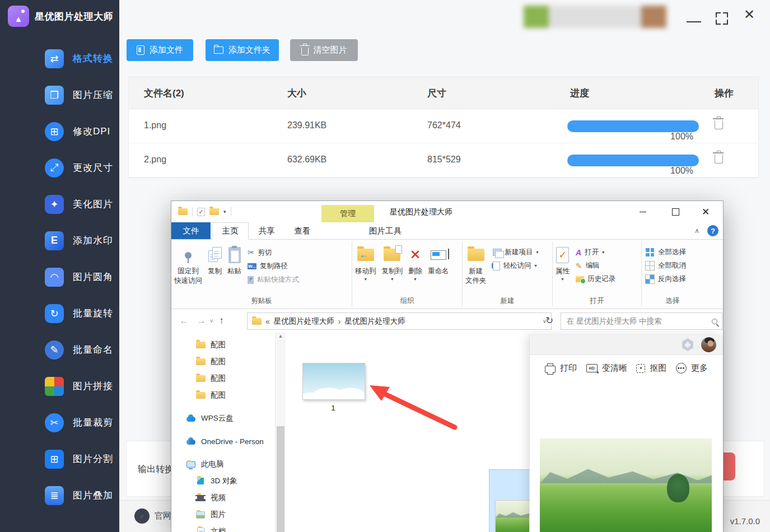 This screenshot has width=770, height=532. What do you see at coordinates (633, 127) in the screenshot?
I see `progress-bar: 100%` at bounding box center [633, 127].